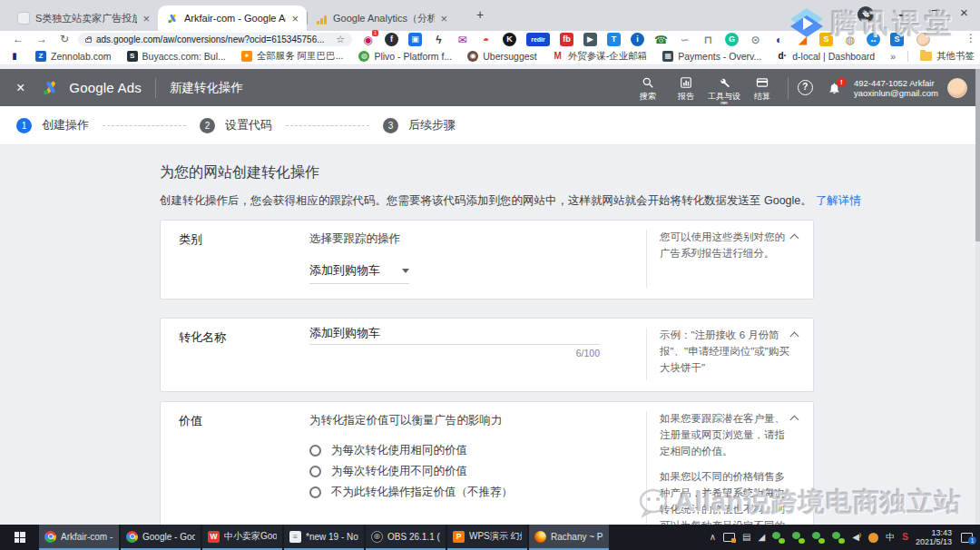 The image size is (980, 550). I want to click on bookmark-item: SBuyaccs.com: Bul..., so click(176, 56).